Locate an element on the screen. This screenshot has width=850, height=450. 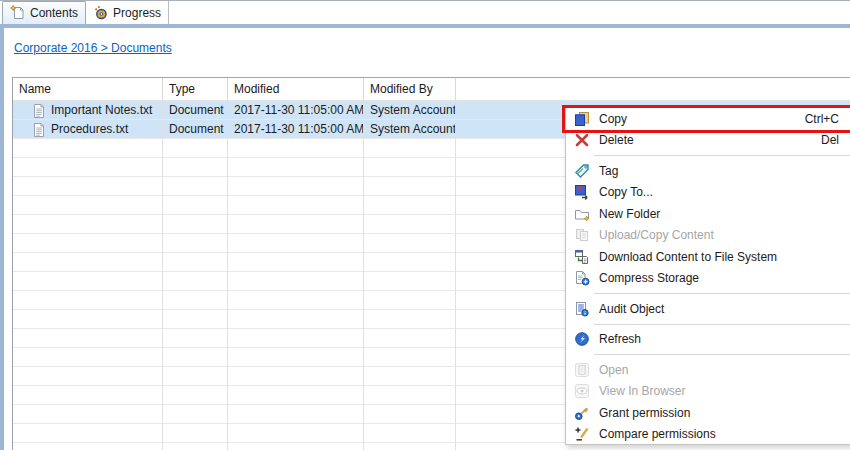
menu-item-new-folder: New Folder is located at coordinates (708, 214).